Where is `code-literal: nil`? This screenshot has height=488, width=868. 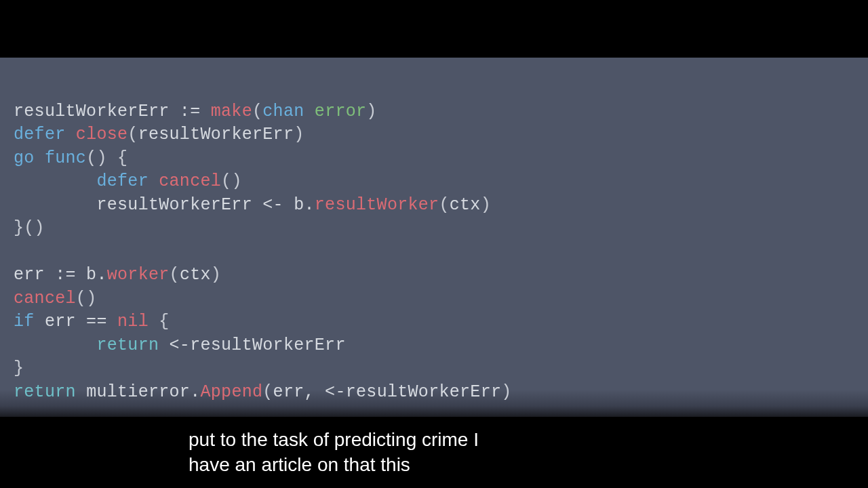
code-literal: nil is located at coordinates (133, 321).